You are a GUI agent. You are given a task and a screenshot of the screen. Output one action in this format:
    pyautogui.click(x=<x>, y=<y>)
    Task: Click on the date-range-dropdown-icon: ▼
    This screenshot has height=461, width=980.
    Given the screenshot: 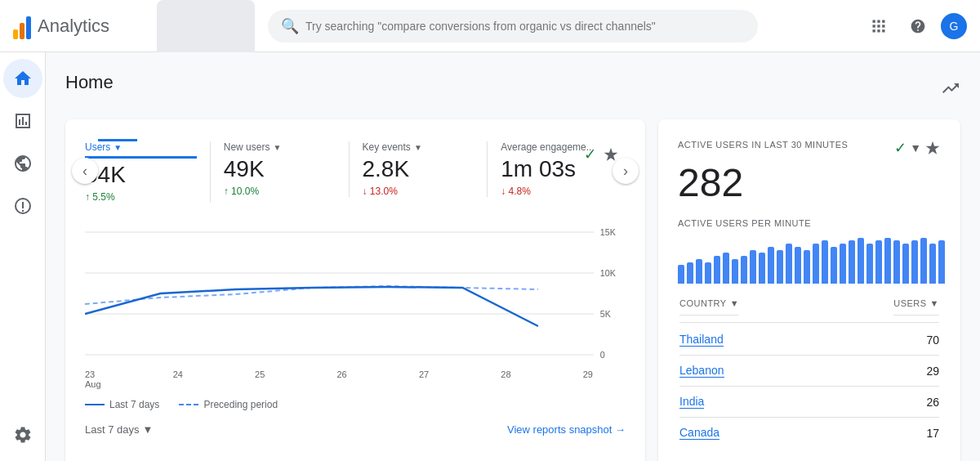 What is the action you would take?
    pyautogui.click(x=149, y=430)
    